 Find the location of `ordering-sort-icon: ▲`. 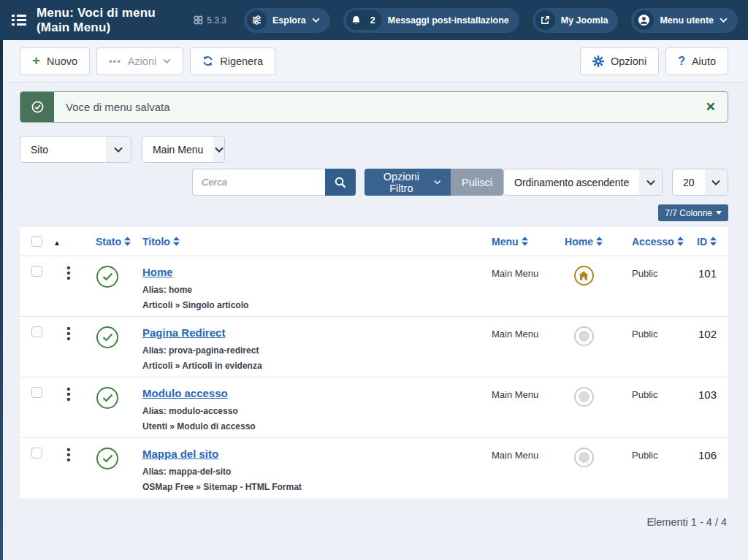

ordering-sort-icon: ▲ is located at coordinates (57, 242).